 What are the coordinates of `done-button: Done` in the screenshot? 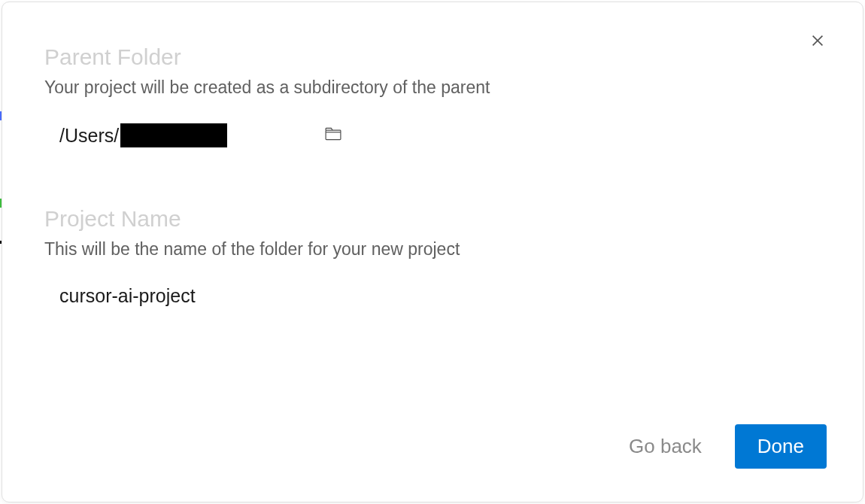 It's located at (781, 447).